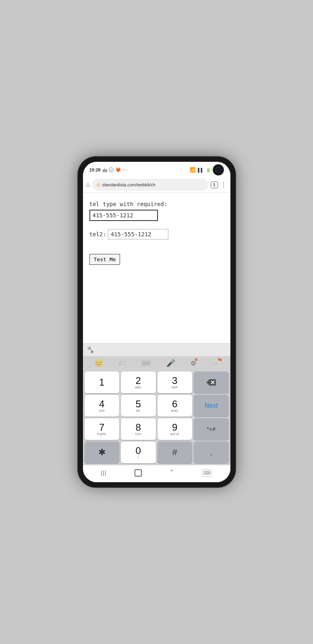 Image resolution: width=313 pixels, height=644 pixels. What do you see at coordinates (99, 363) in the screenshot?
I see `emoji-icon: 😊` at bounding box center [99, 363].